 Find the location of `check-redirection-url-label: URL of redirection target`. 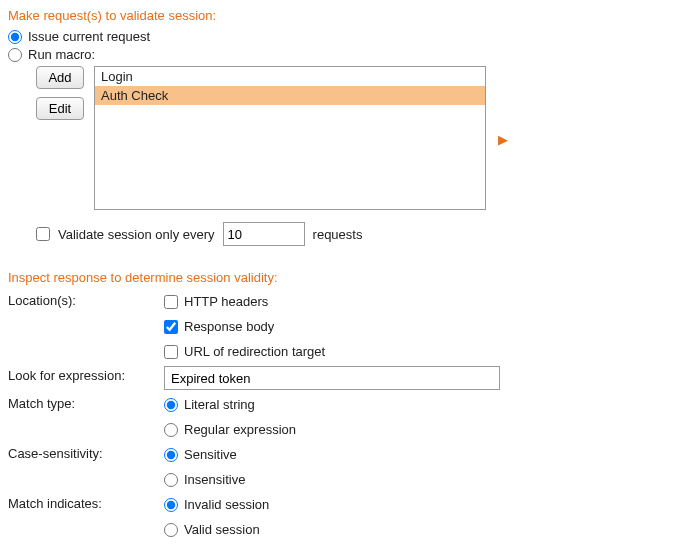

check-redirection-url-label: URL of redirection target is located at coordinates (254, 352).